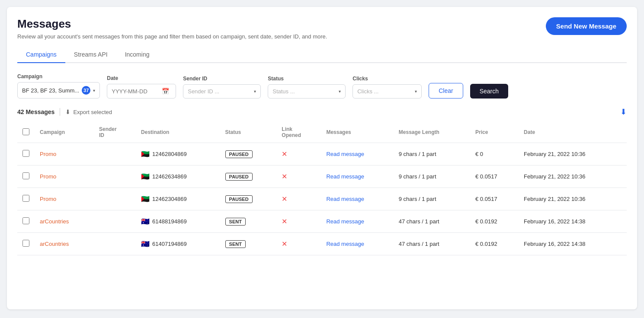  Describe the element at coordinates (138, 55) in the screenshot. I see `tab-incoming: Incoming` at that location.